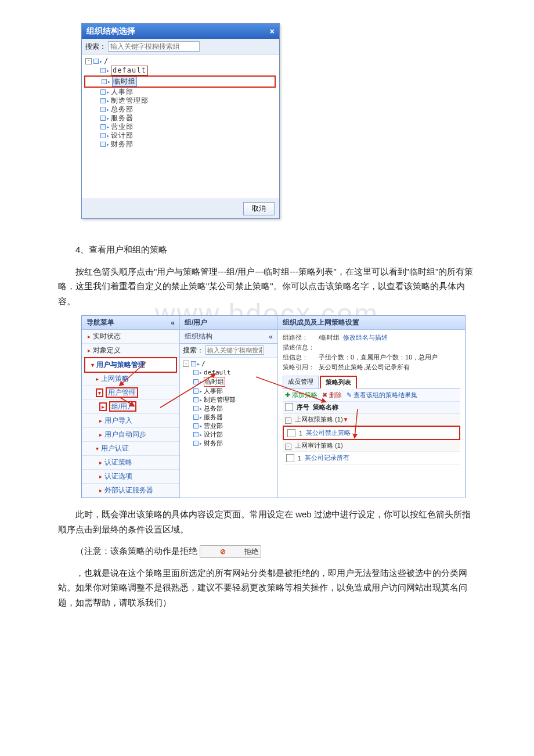  Describe the element at coordinates (371, 347) in the screenshot. I see `info-desc: 描述信息：` at that location.